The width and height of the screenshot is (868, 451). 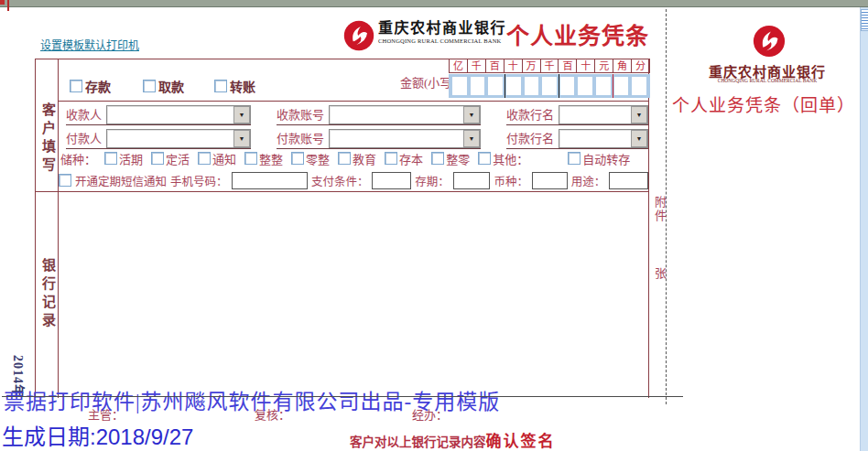 I want to click on deposit-type-installment: 零整, so click(x=310, y=159).